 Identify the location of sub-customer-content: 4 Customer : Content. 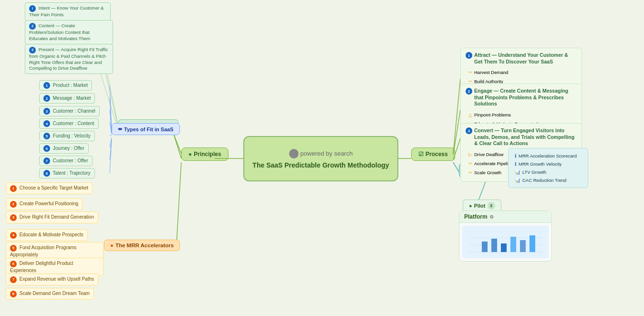
(69, 124).